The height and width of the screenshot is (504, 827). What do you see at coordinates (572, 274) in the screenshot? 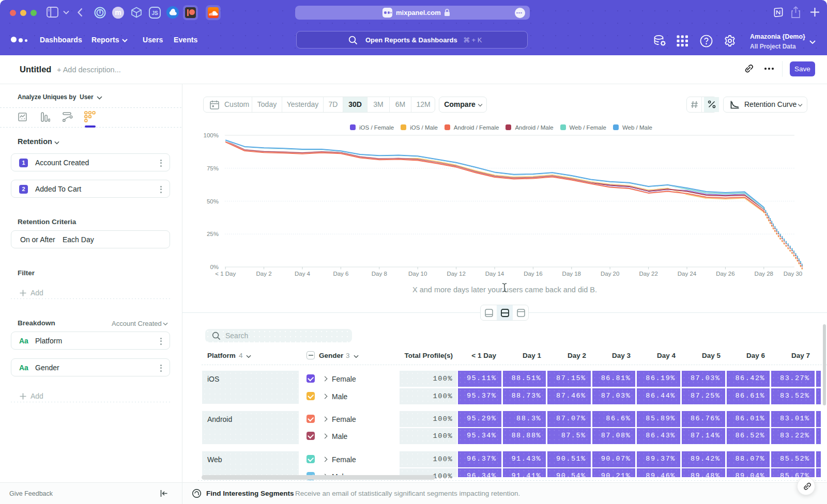
I see `svg-text: Day 18` at bounding box center [572, 274].